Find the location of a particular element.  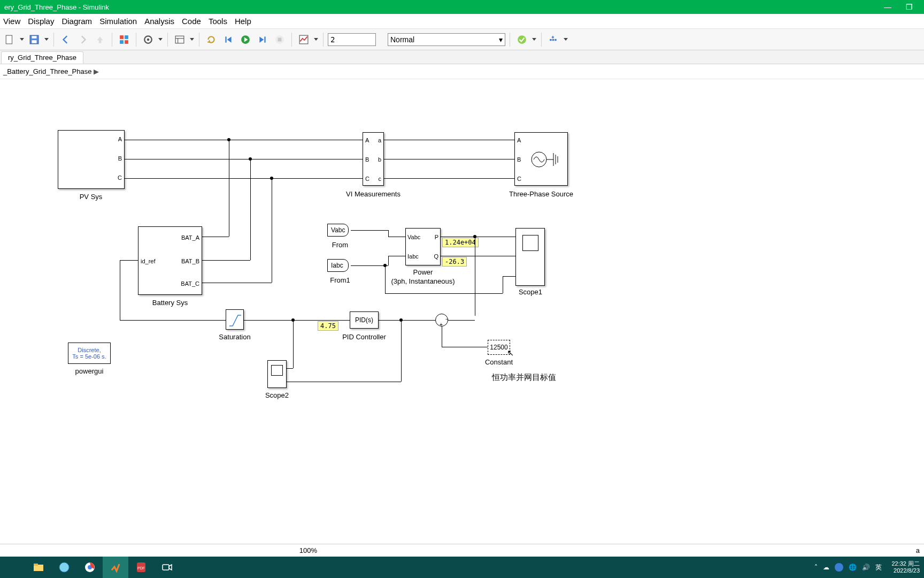

block-label: PV Sys is located at coordinates (91, 197).